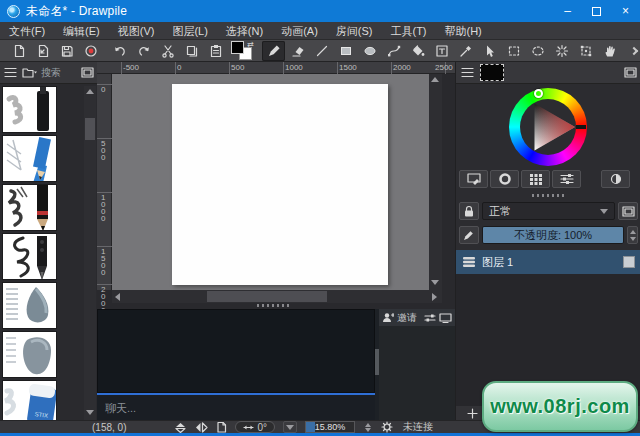  I want to click on canvas-horizontal-scrollbar, so click(277, 296).